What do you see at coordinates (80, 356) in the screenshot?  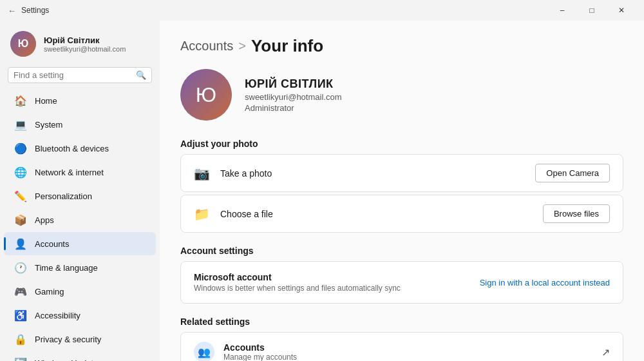 I see `sidebar-item-update: 🔄 Windows Update` at bounding box center [80, 356].